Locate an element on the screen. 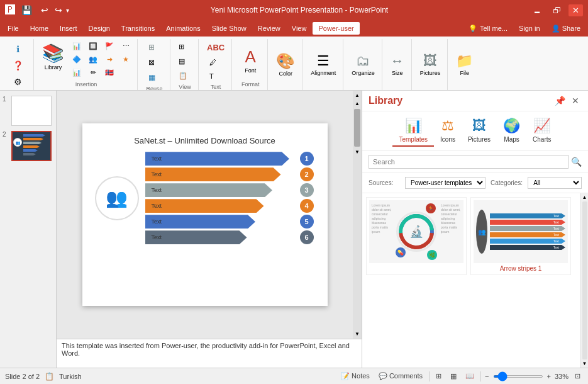  share-button: 👤 Share is located at coordinates (566, 29).